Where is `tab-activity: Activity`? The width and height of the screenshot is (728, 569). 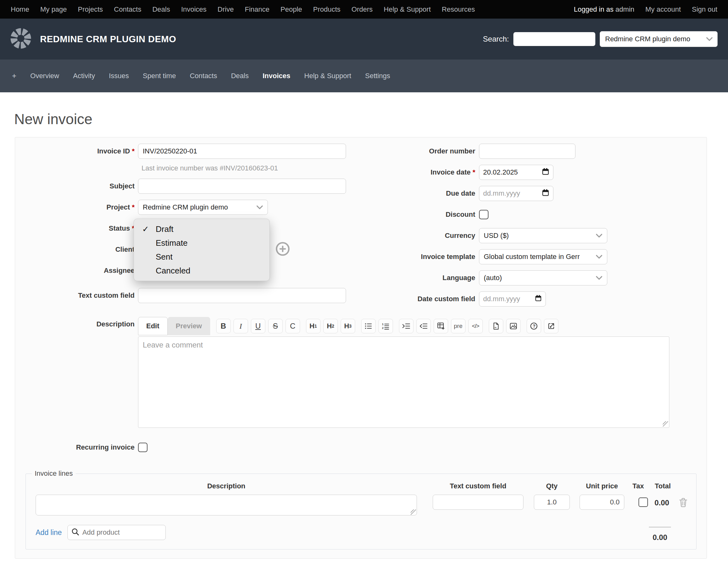 tab-activity: Activity is located at coordinates (84, 76).